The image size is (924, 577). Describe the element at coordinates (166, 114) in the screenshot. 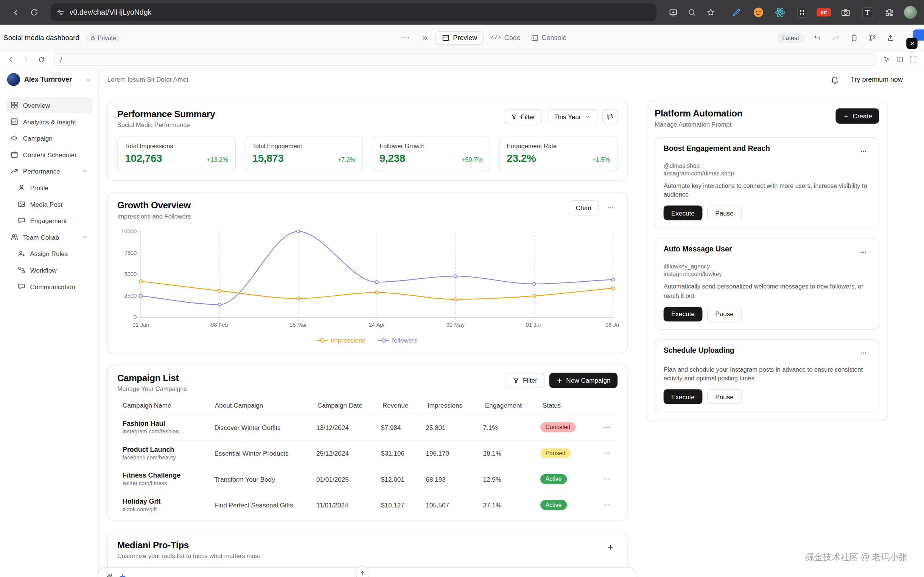

I see `performance-summary-title: Performance Summary` at that location.